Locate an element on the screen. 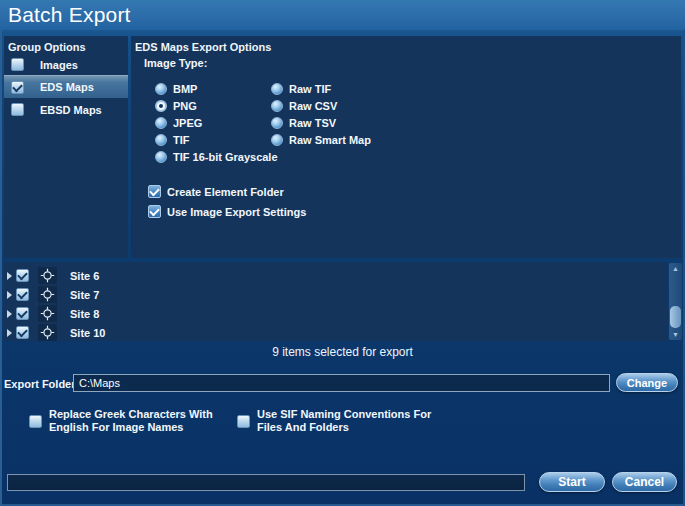 The width and height of the screenshot is (685, 506). radio-label: Raw CSV is located at coordinates (313, 106).